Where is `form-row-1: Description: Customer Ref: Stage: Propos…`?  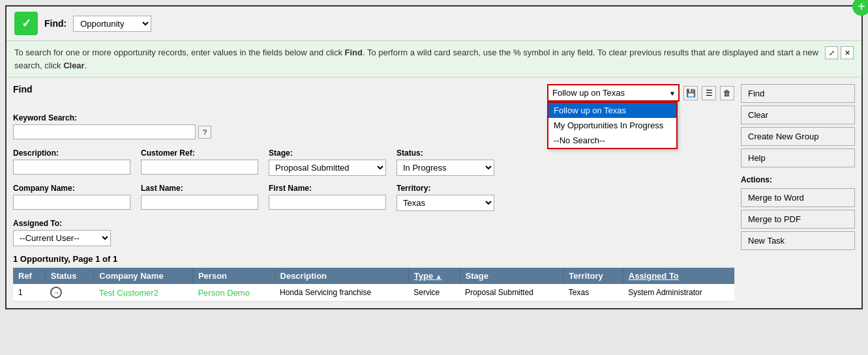 form-row-1: Description: Customer Ref: Stage: Propos… is located at coordinates (374, 162).